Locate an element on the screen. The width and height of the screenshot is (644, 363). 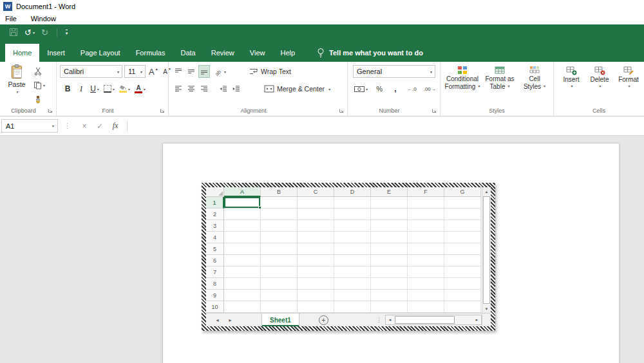
menu-file: File is located at coordinates (11, 19).